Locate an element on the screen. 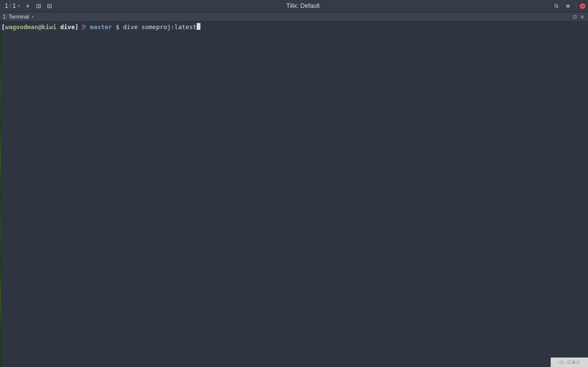  window-title: Tilix: Default is located at coordinates (303, 6).